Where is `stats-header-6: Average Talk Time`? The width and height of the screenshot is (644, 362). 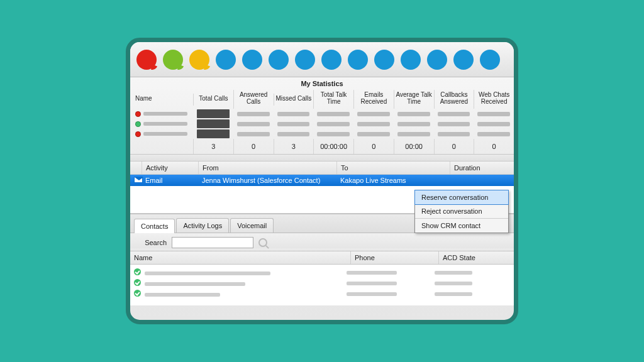
stats-header-6: Average Talk Time is located at coordinates (414, 99).